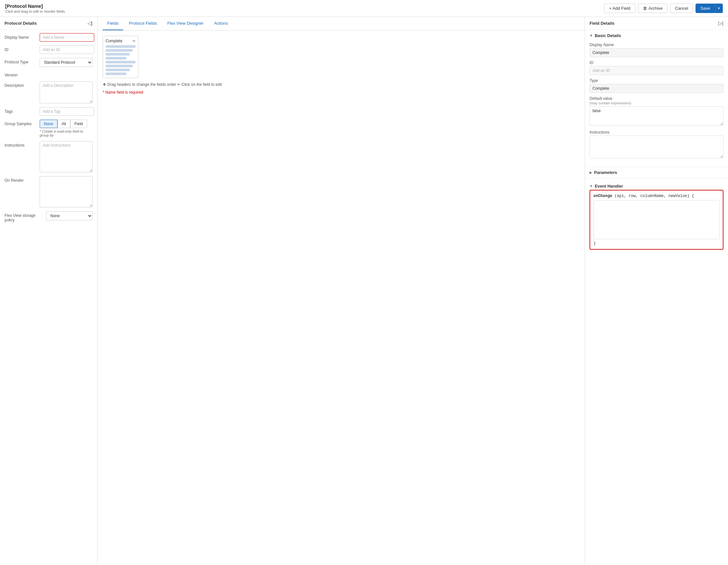  What do you see at coordinates (341, 24) in the screenshot?
I see `tabs-bar: Fields Protocol Fields Flex View Designe…` at bounding box center [341, 24].